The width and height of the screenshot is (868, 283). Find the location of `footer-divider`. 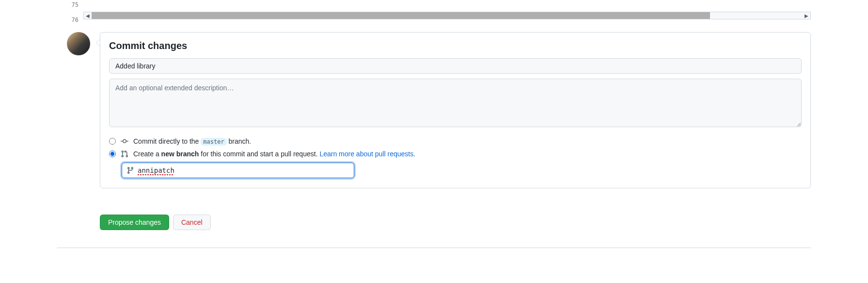

footer-divider is located at coordinates (434, 248).